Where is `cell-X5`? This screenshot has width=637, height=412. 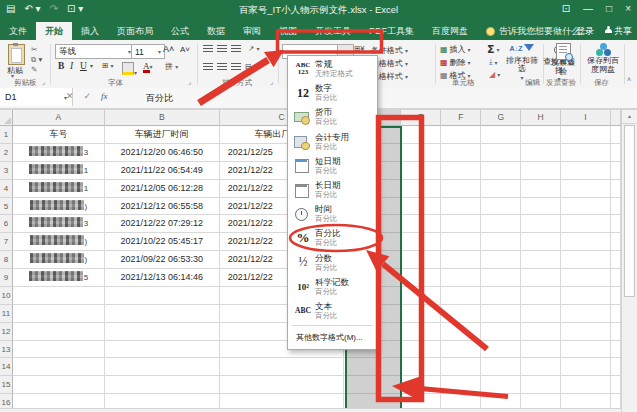
cell-X5 is located at coordinates (616, 207).